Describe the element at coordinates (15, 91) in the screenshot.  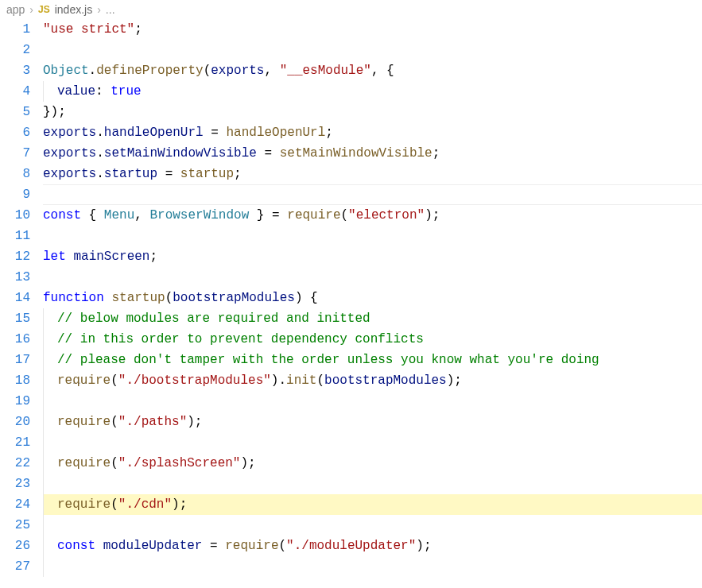
I see `line-number: 4` at that location.